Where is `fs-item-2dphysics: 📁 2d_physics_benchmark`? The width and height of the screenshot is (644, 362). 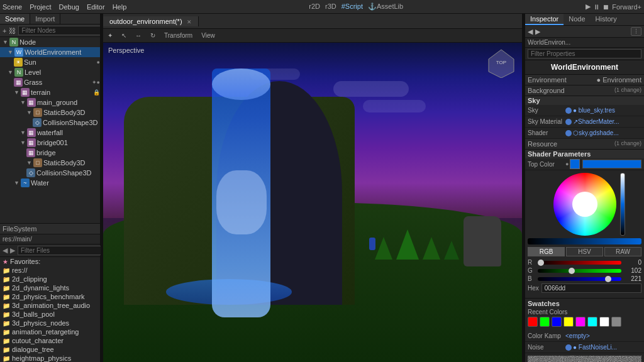
fs-item-2dphysics: 📁 2d_physics_benchmark is located at coordinates (50, 297).